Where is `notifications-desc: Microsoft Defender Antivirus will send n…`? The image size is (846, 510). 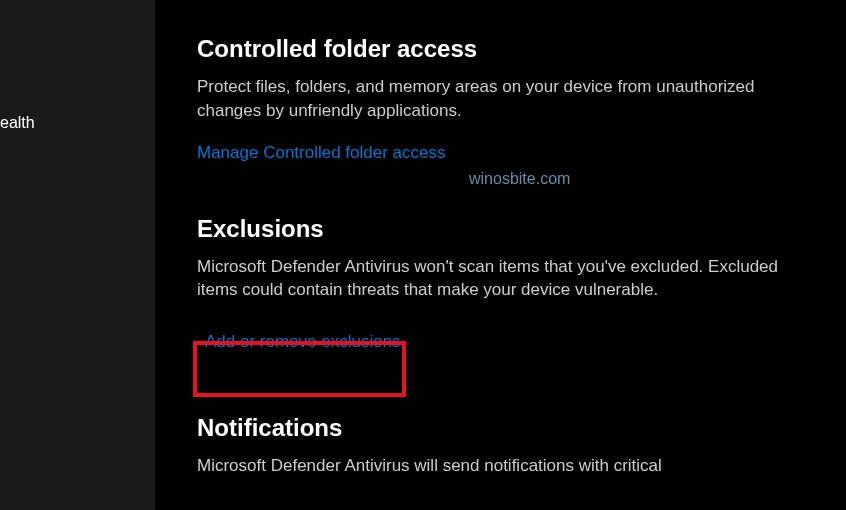 notifications-desc: Microsoft Defender Antivirus will send n… is located at coordinates (504, 466).